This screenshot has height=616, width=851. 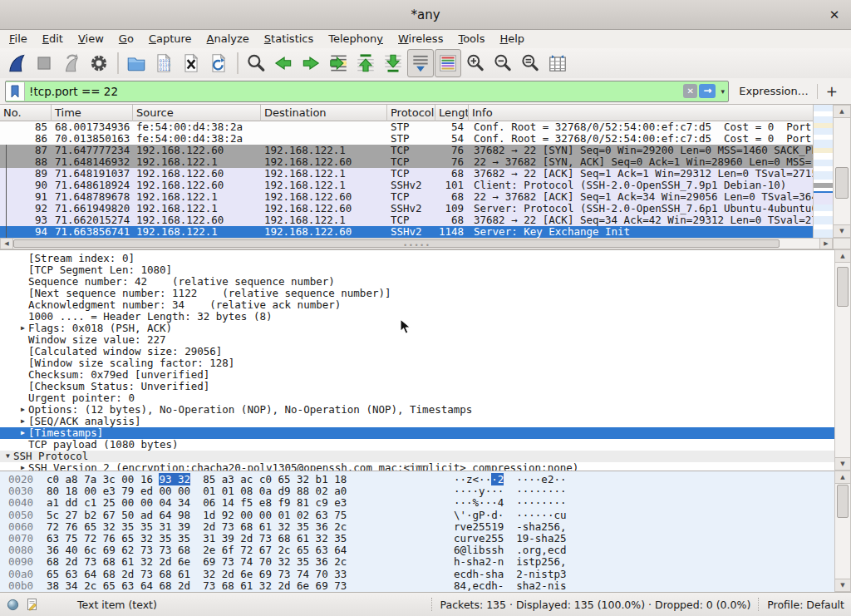 I want to click on go-first-button, so click(x=366, y=63).